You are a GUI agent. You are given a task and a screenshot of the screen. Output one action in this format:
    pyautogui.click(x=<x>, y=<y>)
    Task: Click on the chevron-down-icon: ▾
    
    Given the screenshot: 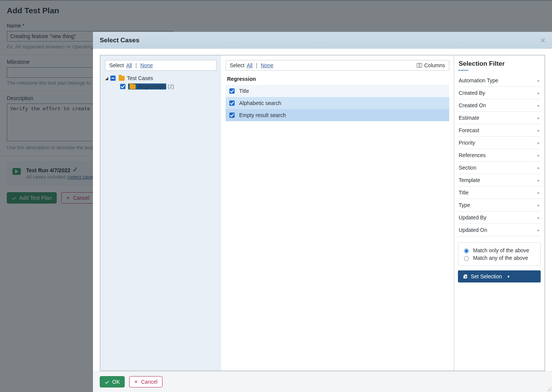 What is the action you would take?
    pyautogui.click(x=509, y=276)
    